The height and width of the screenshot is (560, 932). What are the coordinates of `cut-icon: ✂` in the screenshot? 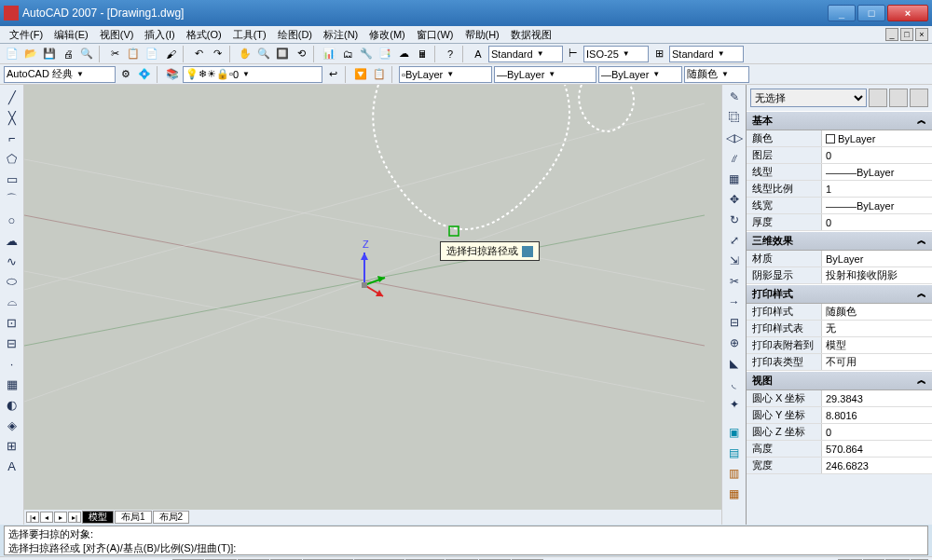 It's located at (115, 54).